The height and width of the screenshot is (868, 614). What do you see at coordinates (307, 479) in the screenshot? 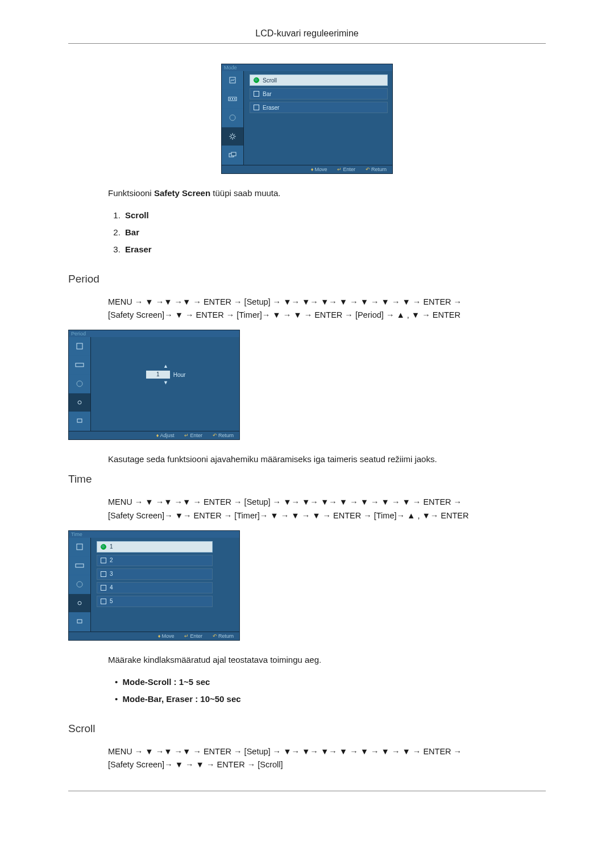
I see `section-time-heading: Time` at bounding box center [307, 479].